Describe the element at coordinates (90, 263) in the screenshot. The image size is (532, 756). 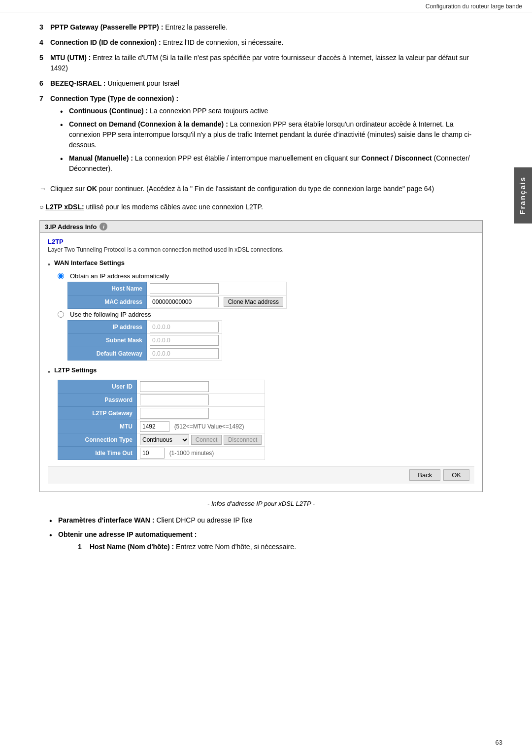
I see `wan-settings-title: WAN Interface Settings` at that location.